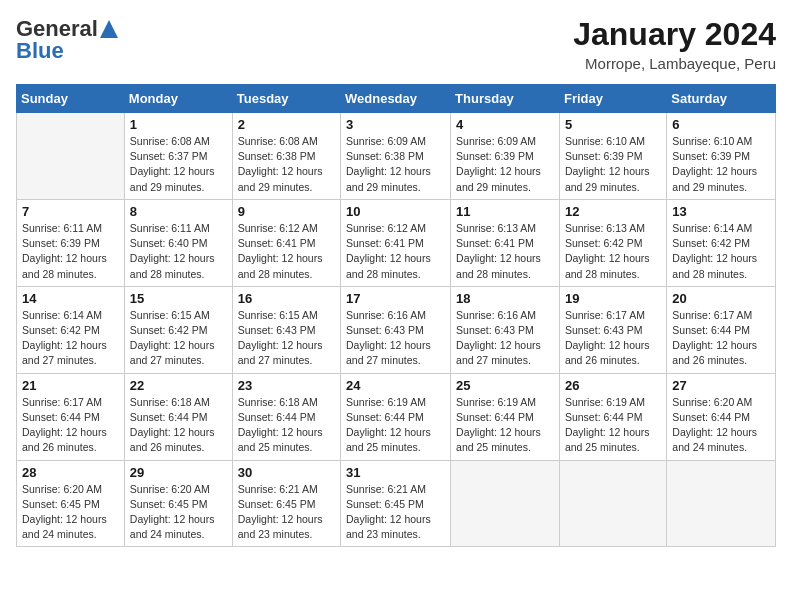 The image size is (792, 612). I want to click on day-number: 7, so click(70, 212).